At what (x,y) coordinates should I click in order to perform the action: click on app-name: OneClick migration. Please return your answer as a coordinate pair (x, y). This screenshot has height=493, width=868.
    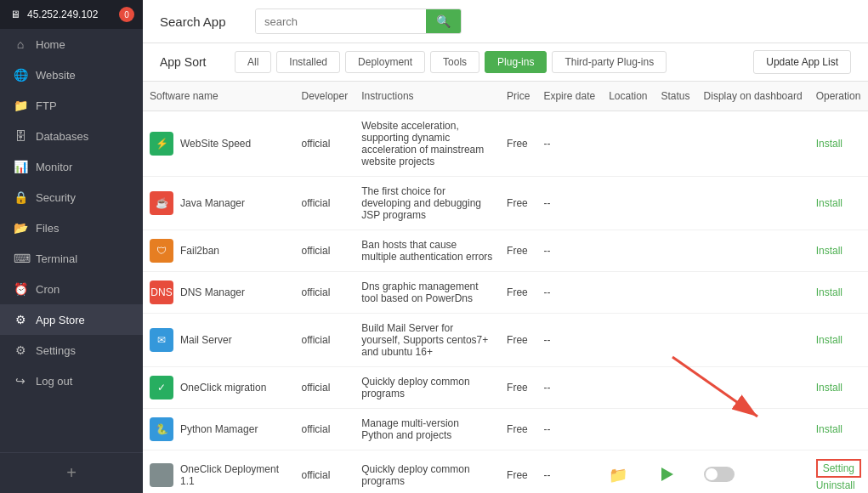
    Looking at the image, I should click on (223, 388).